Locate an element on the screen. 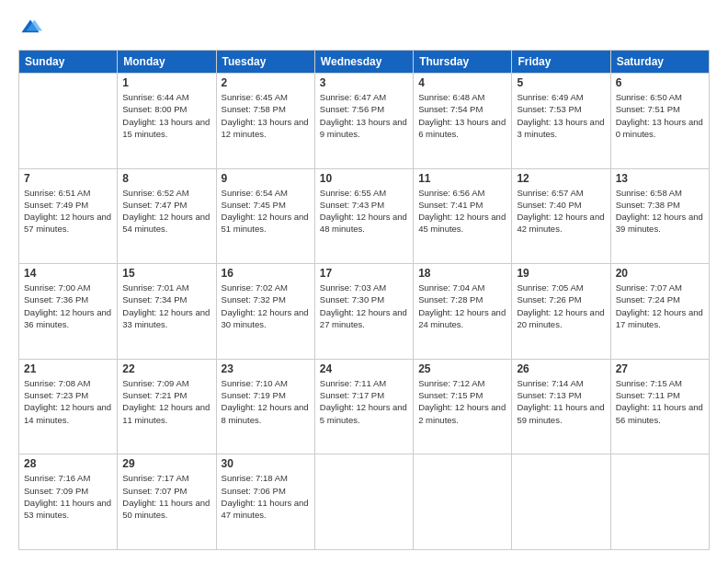  weekday-thursday: Thursday is located at coordinates (463, 63).